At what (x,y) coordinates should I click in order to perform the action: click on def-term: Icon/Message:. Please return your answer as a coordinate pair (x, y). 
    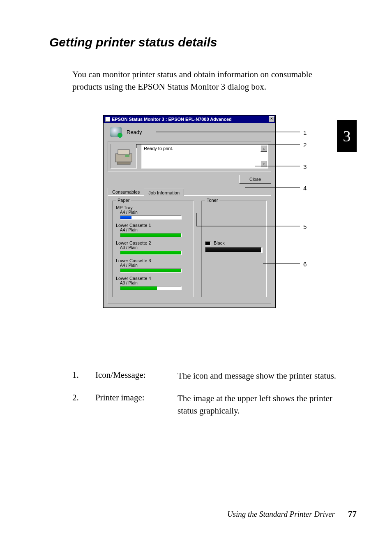
    Looking at the image, I should click on (136, 376).